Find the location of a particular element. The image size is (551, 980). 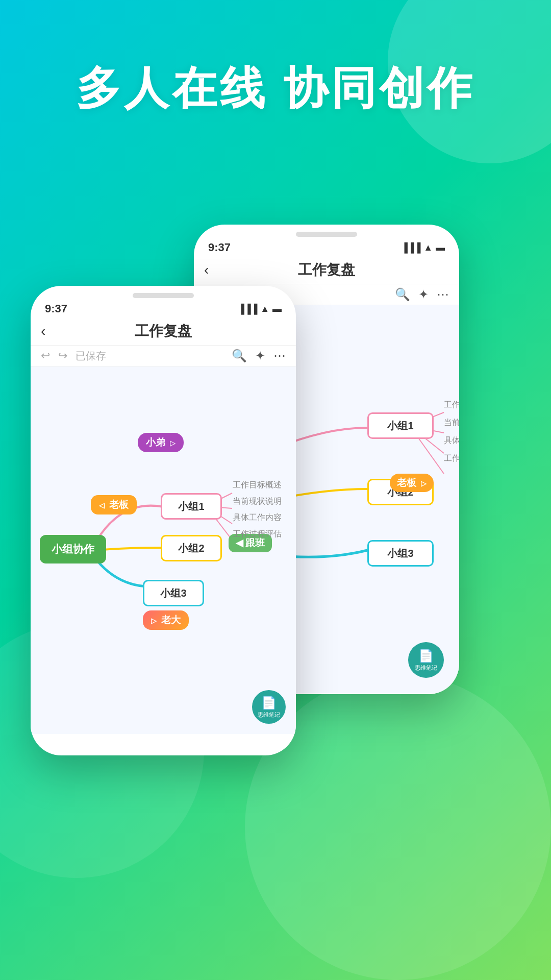

branch-text-3-front: 具体工作内容 is located at coordinates (257, 518).